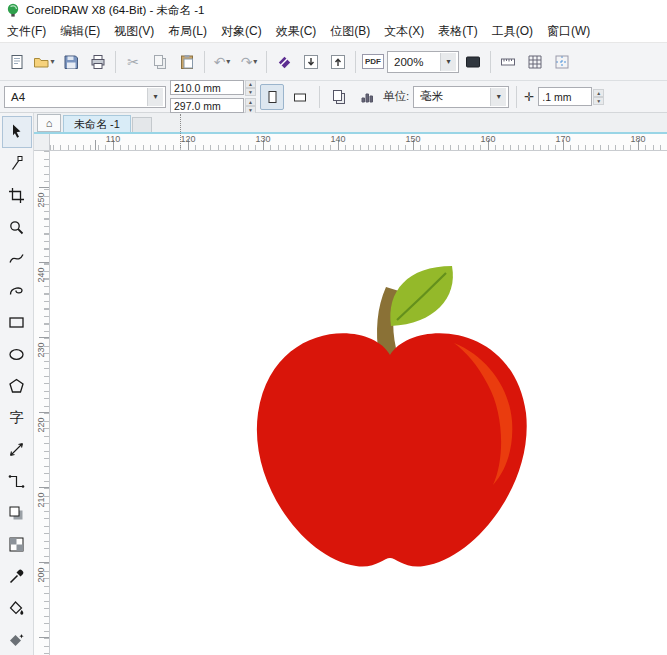  Describe the element at coordinates (338, 62) in the screenshot. I see `export-icon` at that location.